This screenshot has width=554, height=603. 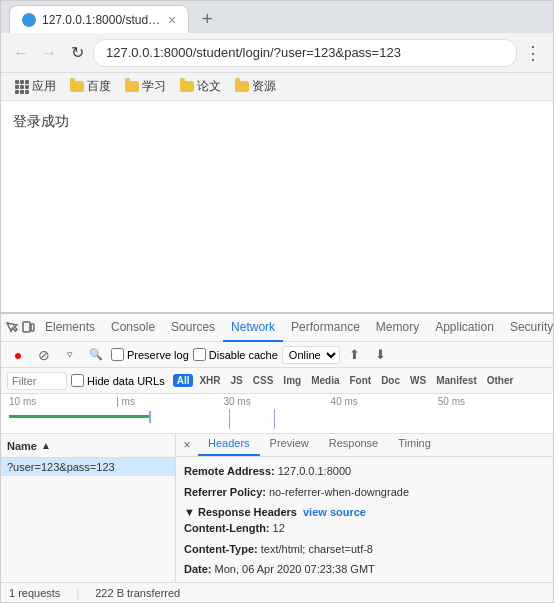 I want to click on referrer-policy-label: Referrer Policy:, so click(x=226, y=492).